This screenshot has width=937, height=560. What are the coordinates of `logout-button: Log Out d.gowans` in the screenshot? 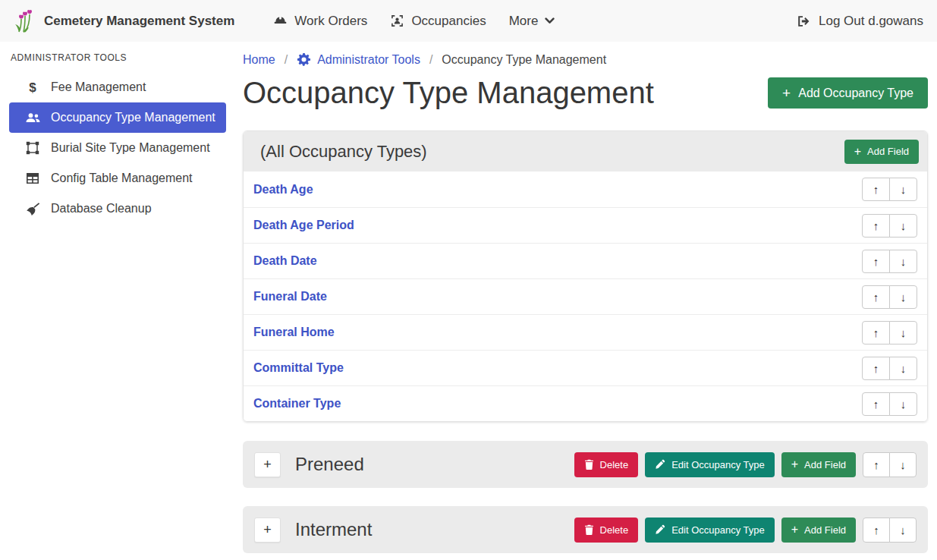 It's located at (860, 21).